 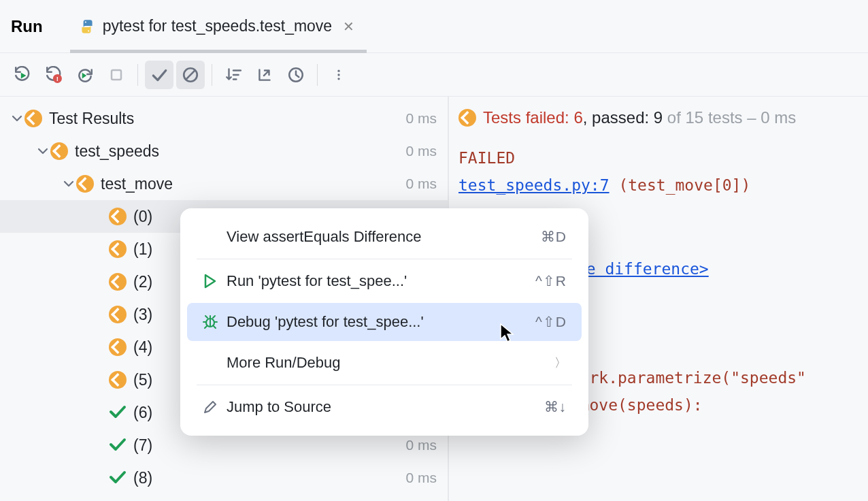 I want to click on ctx-label: View assertEquals Difference, so click(x=384, y=237).